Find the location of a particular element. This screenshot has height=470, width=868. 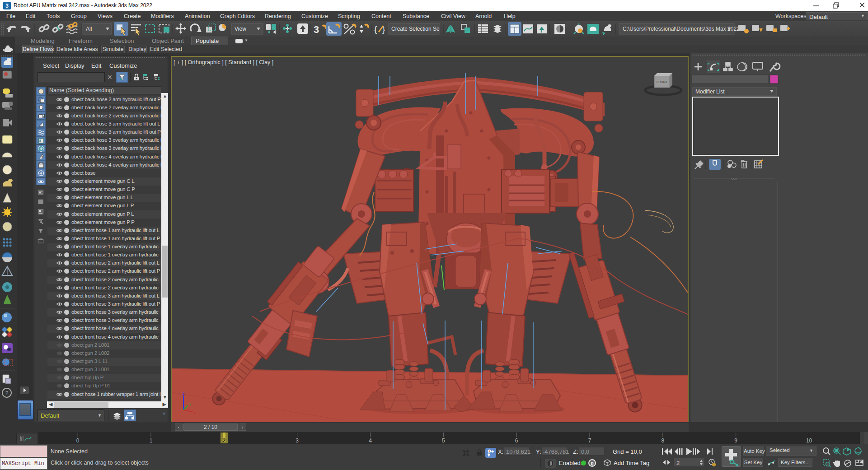

svg-text:C:\Users\Professional\Document: C:\Users\Professional\Documents\3ds Max … is located at coordinates (681, 29).